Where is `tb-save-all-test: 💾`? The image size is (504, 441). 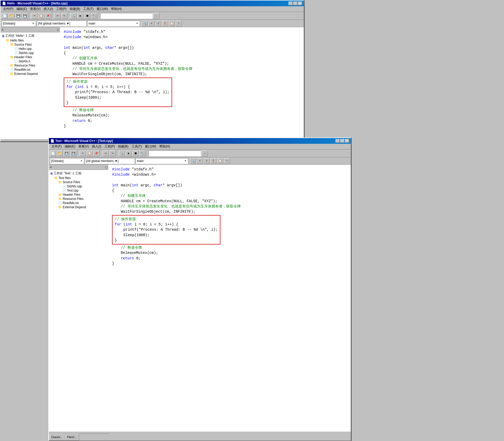 tb-save-all-test: 💾 is located at coordinates (73, 153).